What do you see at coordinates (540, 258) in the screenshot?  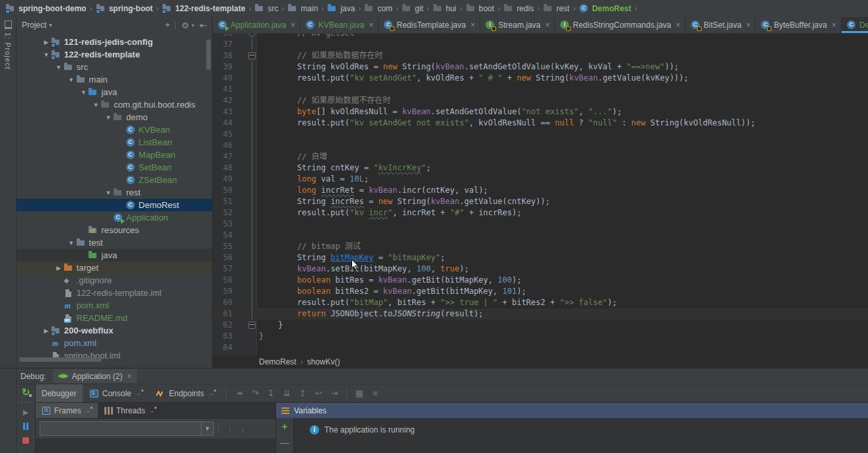 I see `code-line: 56 String bitMapKey = "bitmapKey";` at bounding box center [540, 258].